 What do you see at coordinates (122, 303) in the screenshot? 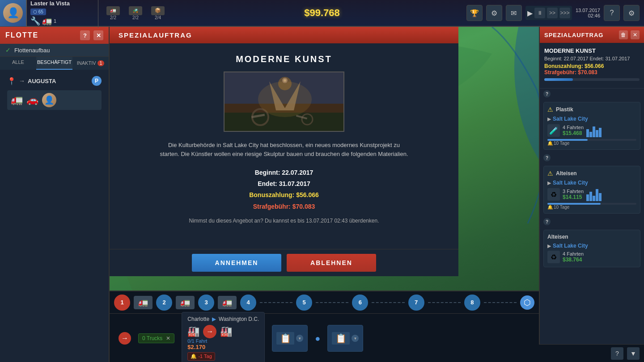
I see `route-step-1: 1` at bounding box center [122, 303].